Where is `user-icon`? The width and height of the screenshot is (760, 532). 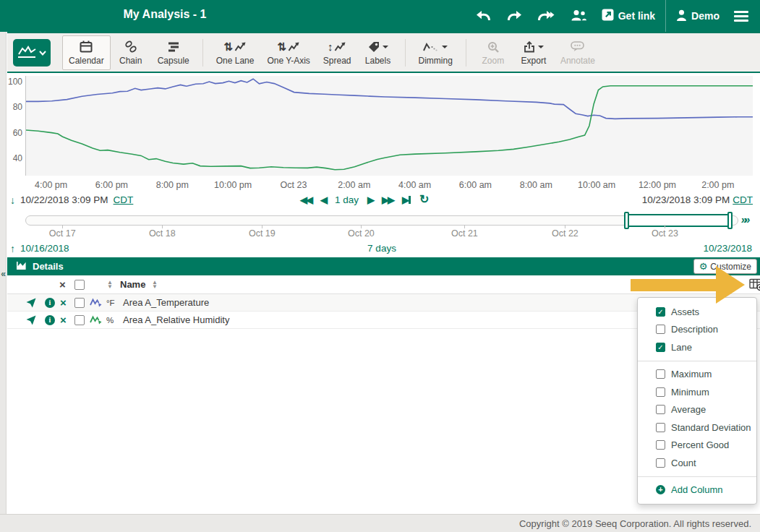
user-icon is located at coordinates (681, 16).